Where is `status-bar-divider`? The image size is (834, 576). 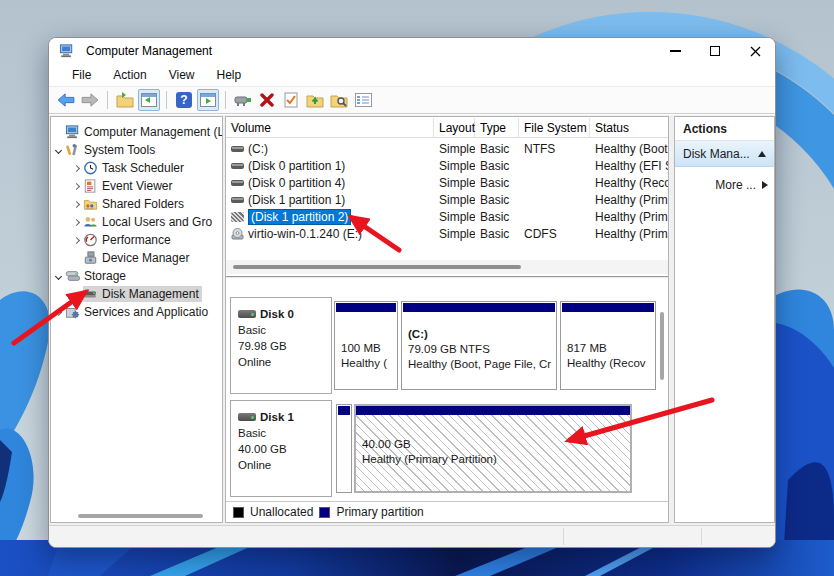
status-bar-divider is located at coordinates (564, 536).